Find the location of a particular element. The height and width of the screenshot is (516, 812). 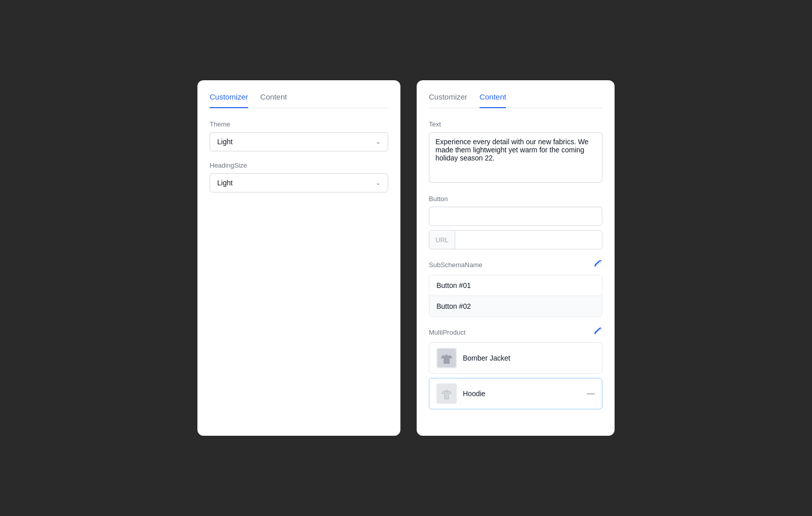

multi-product-header: MultiProduct is located at coordinates (516, 332).